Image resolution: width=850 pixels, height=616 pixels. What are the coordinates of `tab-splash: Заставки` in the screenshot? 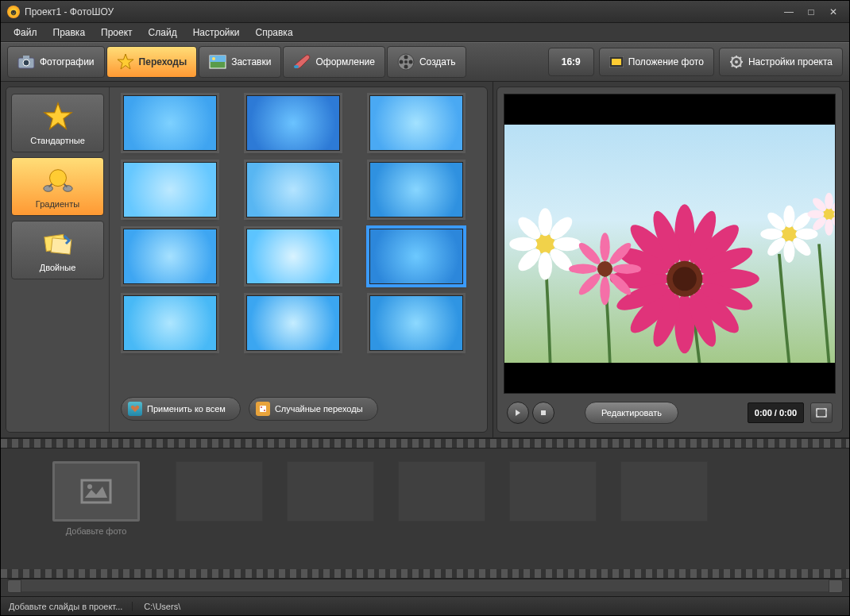 It's located at (240, 62).